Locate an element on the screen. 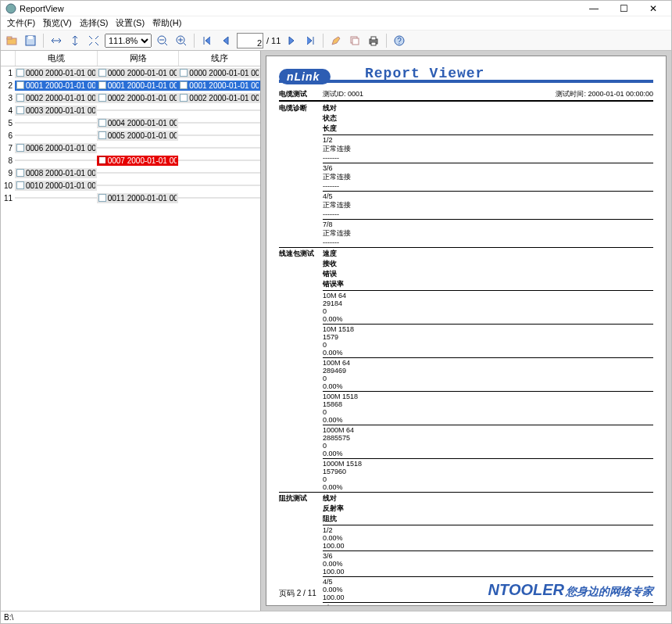 The image size is (672, 624). grid-cell: 0006 2000-01-01 00:00:00 is located at coordinates (56, 149).